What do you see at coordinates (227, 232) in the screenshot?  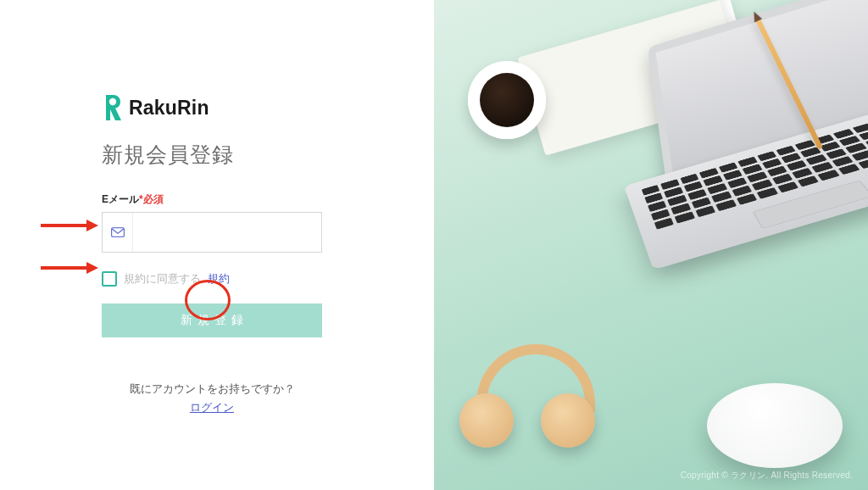 I see `email-input` at bounding box center [227, 232].